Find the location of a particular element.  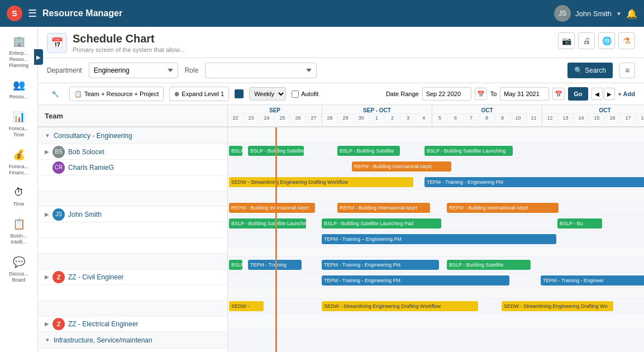

add-button: + Add is located at coordinates (627, 94).